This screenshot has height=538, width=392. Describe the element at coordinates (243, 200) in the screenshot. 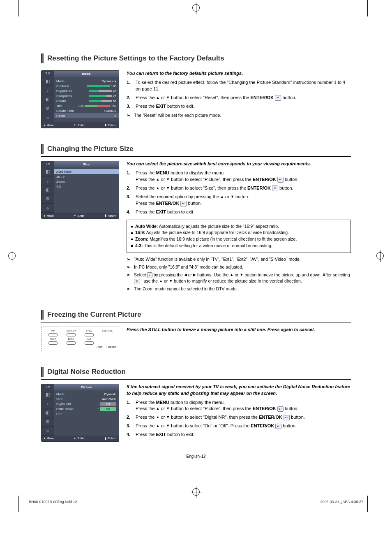

I see `step-text: Select the required option by pressing t…` at that location.